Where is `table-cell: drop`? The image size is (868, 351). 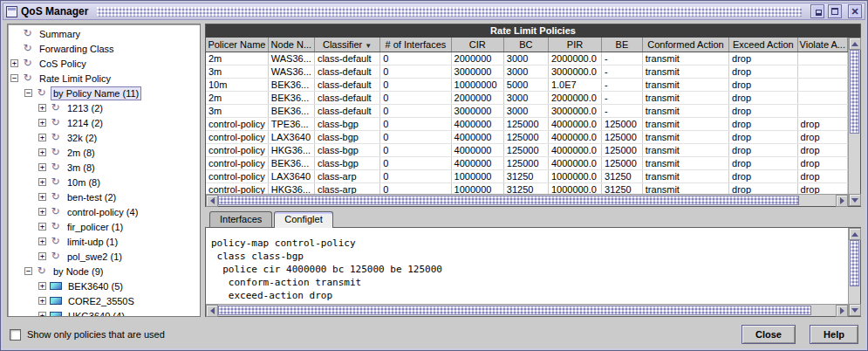 table-cell: drop is located at coordinates (763, 136).